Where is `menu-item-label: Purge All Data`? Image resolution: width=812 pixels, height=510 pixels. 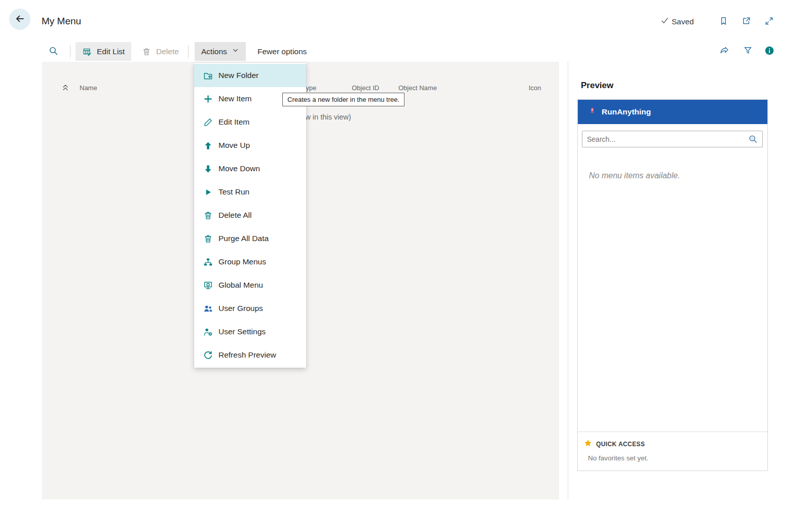
menu-item-label: Purge All Data is located at coordinates (243, 239).